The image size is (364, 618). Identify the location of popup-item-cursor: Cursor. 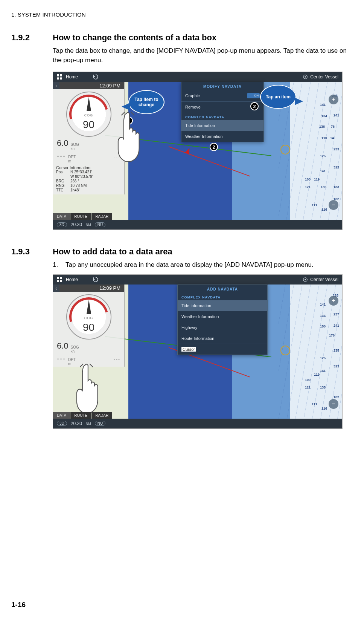
(222, 349).